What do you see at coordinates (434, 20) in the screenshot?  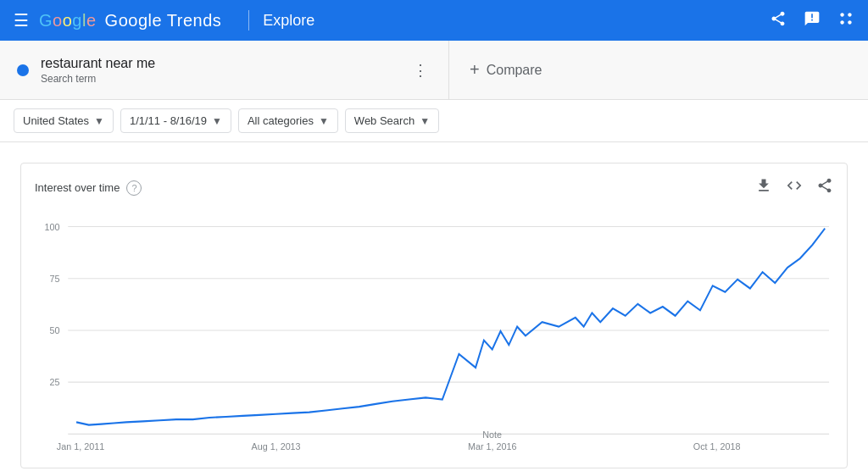 I see `app-header: ☰ Google Google Trends Explore` at bounding box center [434, 20].